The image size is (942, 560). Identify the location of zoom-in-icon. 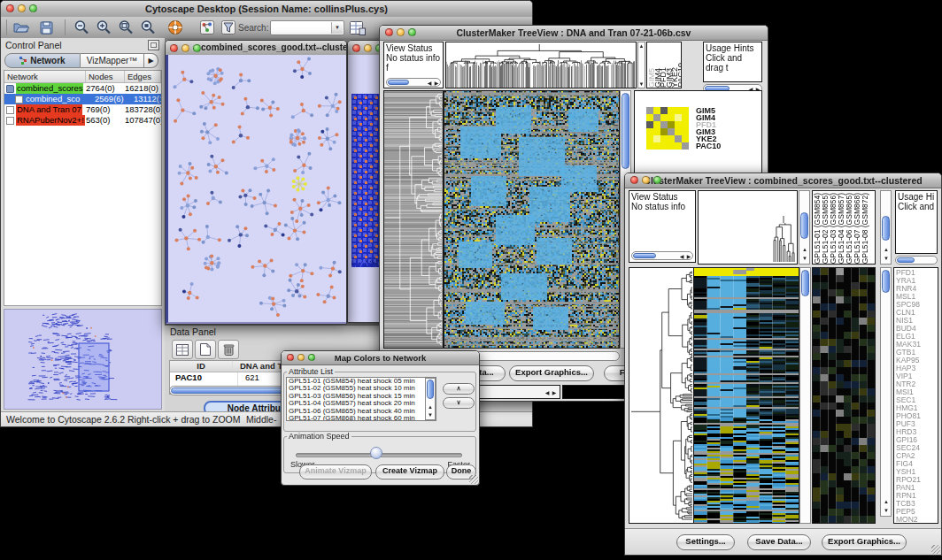
(104, 27).